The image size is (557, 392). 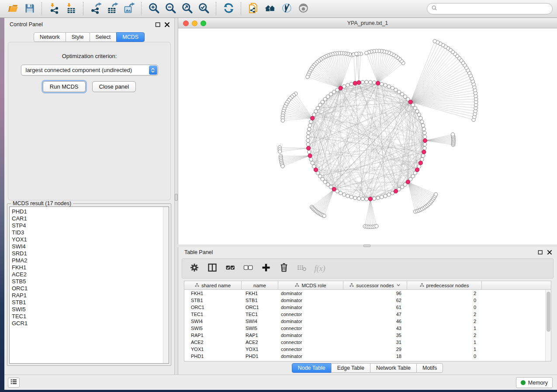 What do you see at coordinates (368, 349) in the screenshot?
I see `table-row: YOX1YOX1connector291` at bounding box center [368, 349].